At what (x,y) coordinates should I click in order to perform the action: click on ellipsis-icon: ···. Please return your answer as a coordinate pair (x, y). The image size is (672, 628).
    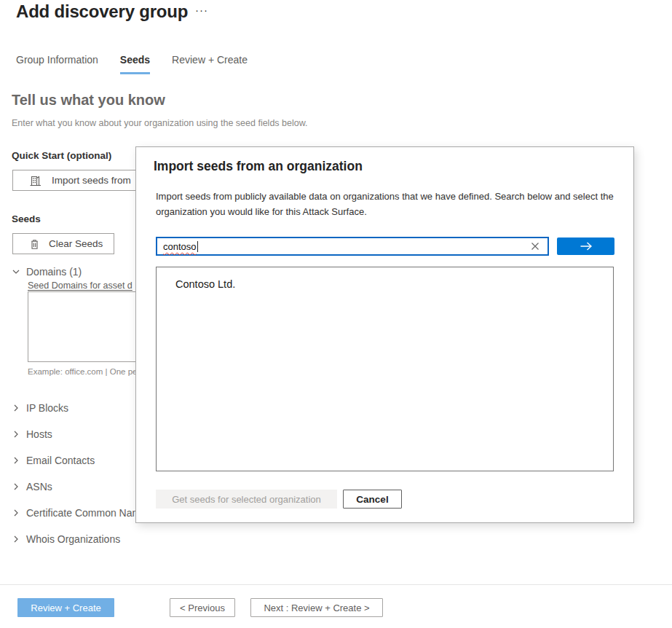
    Looking at the image, I should click on (202, 10).